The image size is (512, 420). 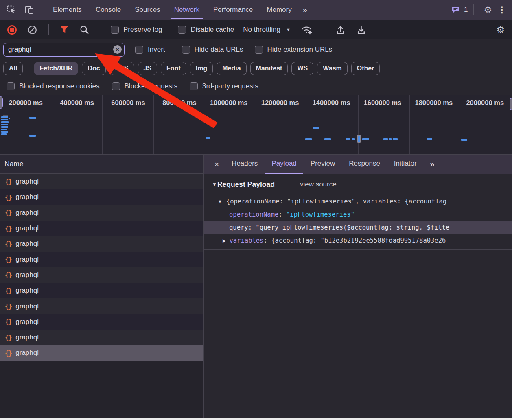 I want to click on clear-network-log-button, so click(x=33, y=30).